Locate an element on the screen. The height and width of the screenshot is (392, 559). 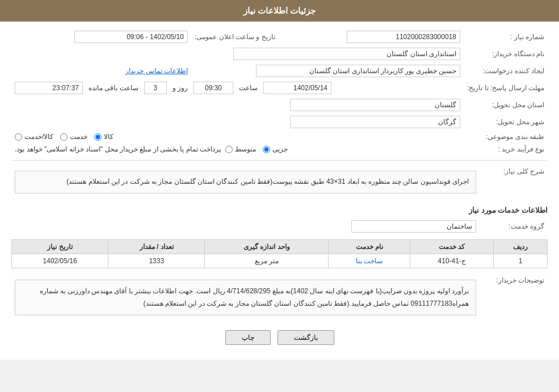
deadline-days: 3 is located at coordinates (155, 88).